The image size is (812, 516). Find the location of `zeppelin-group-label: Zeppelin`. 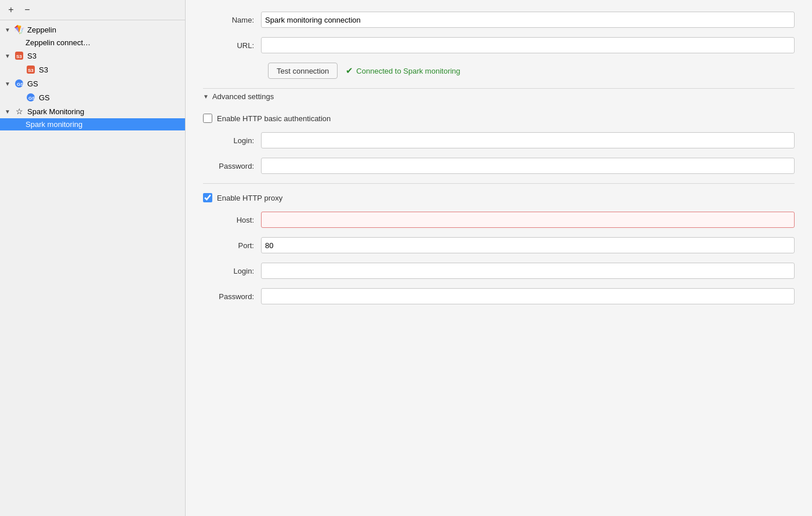

zeppelin-group-label: Zeppelin is located at coordinates (42, 30).